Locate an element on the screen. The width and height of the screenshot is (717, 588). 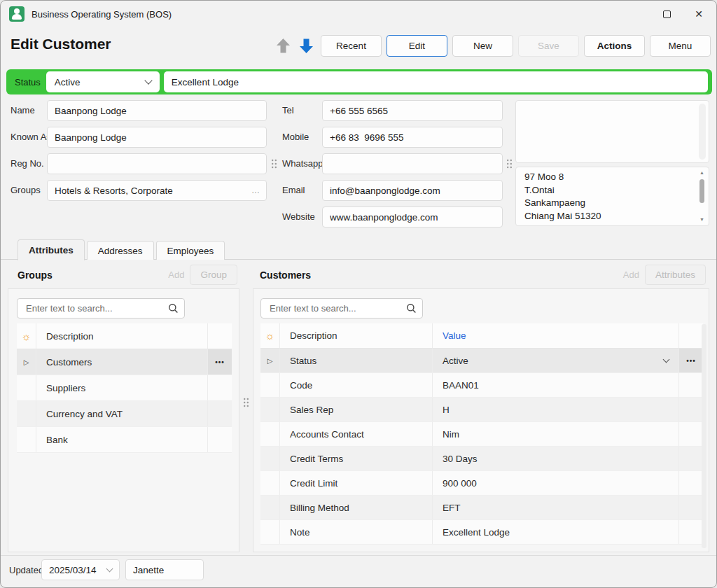
groups-grid-header: ☼ Description is located at coordinates (125, 336).